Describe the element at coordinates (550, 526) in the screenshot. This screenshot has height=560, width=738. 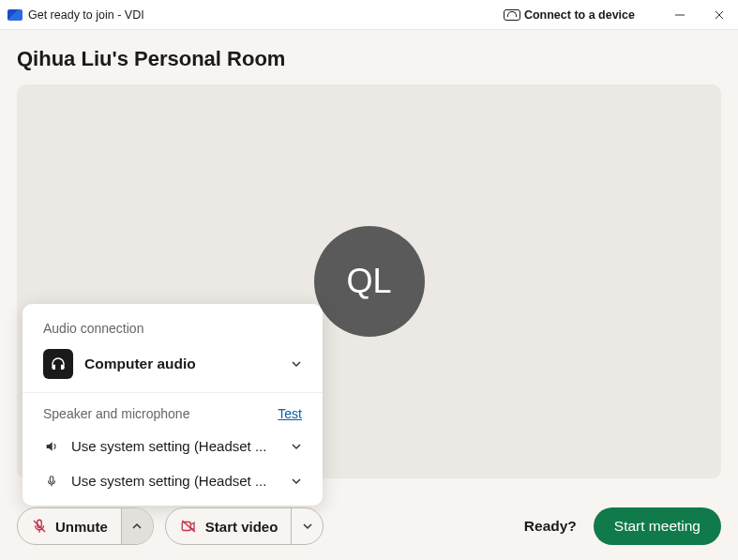
I see `ready-label: Ready?` at that location.